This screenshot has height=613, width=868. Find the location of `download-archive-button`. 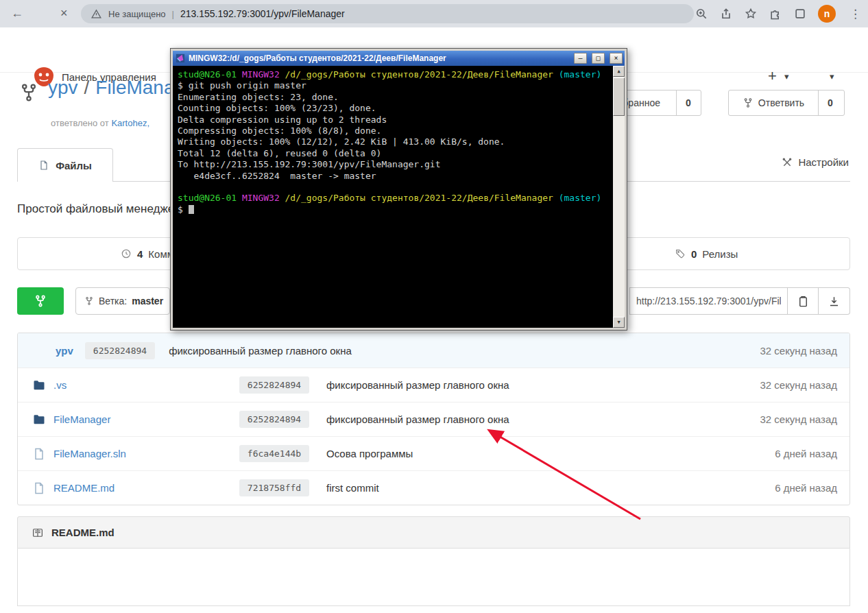

download-archive-button is located at coordinates (834, 301).